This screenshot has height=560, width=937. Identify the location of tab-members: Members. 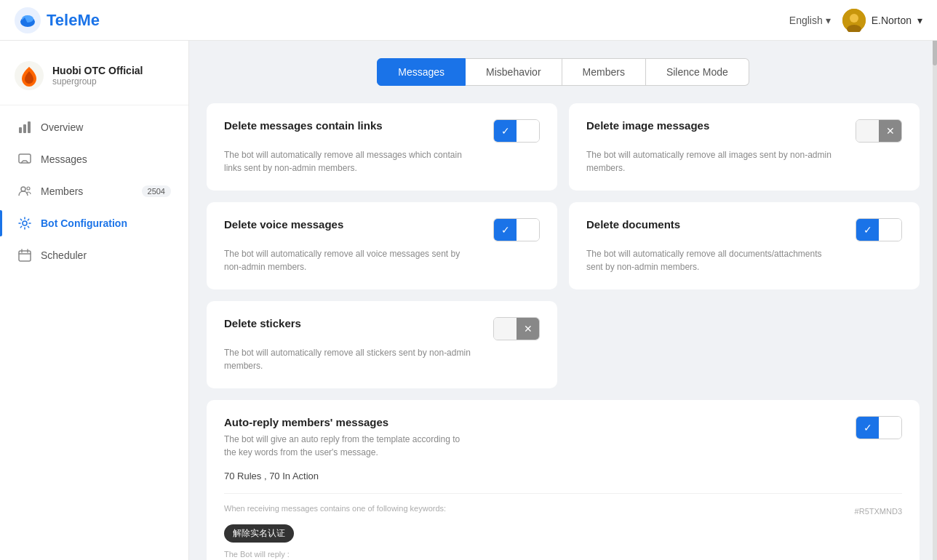
(604, 72).